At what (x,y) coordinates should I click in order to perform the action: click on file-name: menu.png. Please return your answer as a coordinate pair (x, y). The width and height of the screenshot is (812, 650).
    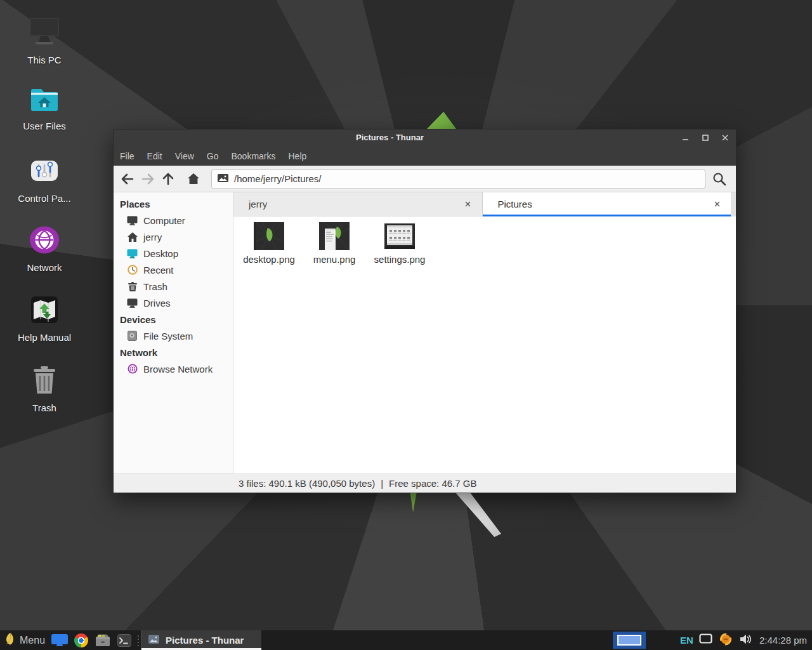
    Looking at the image, I should click on (335, 259).